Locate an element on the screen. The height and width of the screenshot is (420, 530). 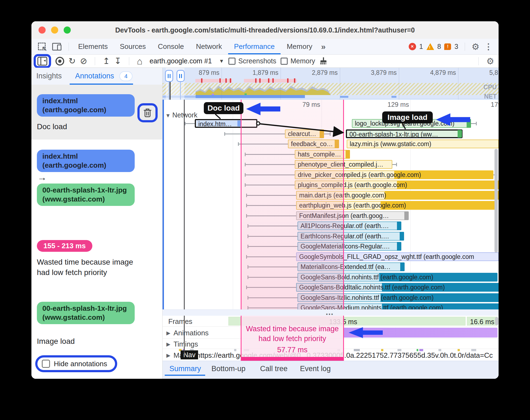
error-count: 1 is located at coordinates (421, 46).